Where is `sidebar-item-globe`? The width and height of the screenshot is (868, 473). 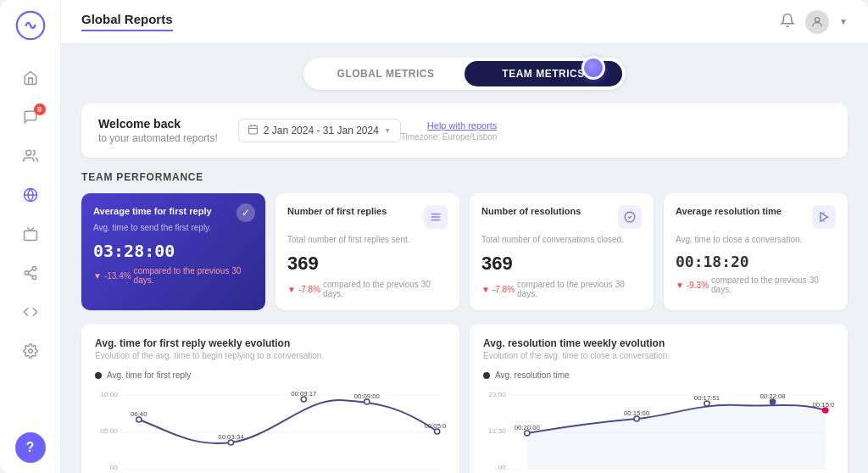
sidebar-item-globe is located at coordinates (31, 195).